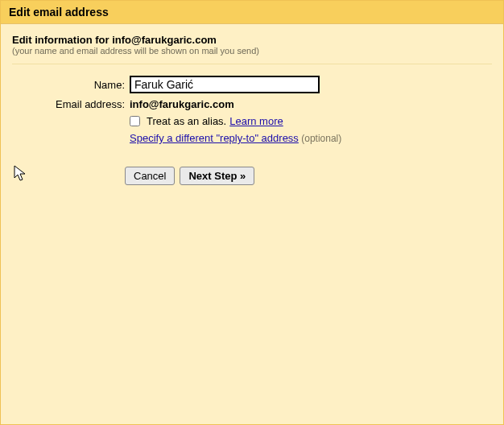  What do you see at coordinates (252, 121) in the screenshot?
I see `row-alias: Treat as an alias. Learn more` at bounding box center [252, 121].